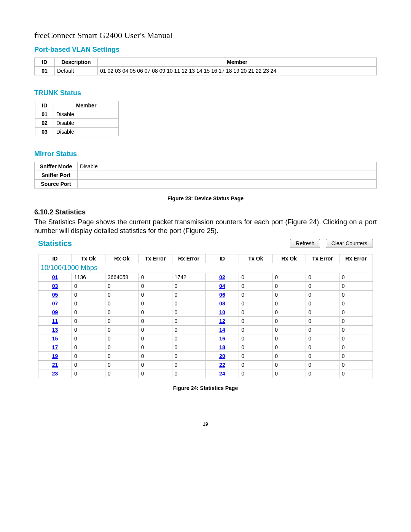 Image resolution: width=411 pixels, height=532 pixels. What do you see at coordinates (45, 106) in the screenshot?
I see `trunk-col-id: ID` at bounding box center [45, 106].